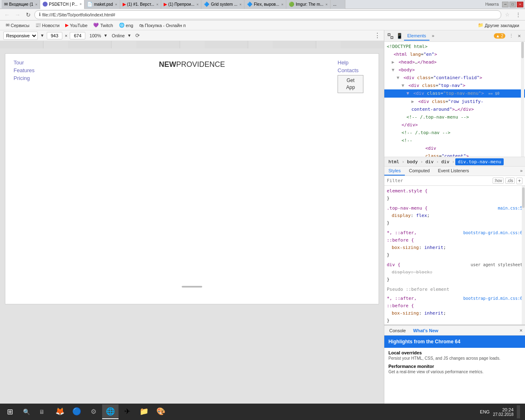 The width and height of the screenshot is (525, 420). I want to click on style-source-before: bootstrap-grid.min.css:6, so click(493, 237).